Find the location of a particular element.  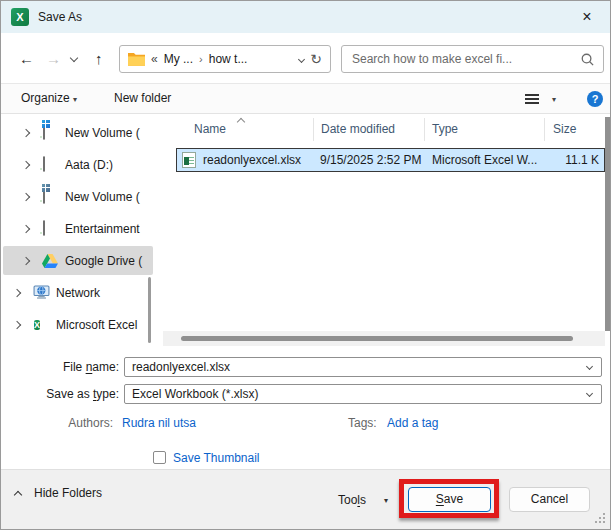

label-text: s is located at coordinates (363, 500).